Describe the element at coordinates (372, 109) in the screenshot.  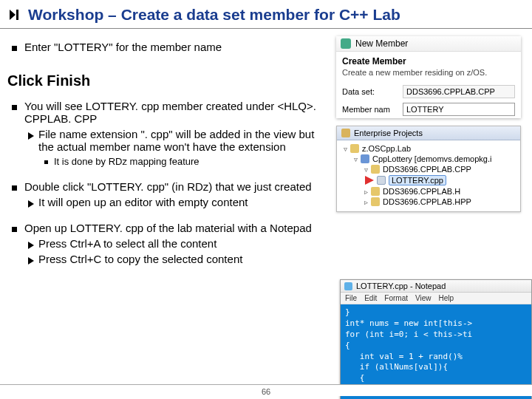
I see `member-name-label: Member nam` at that location.